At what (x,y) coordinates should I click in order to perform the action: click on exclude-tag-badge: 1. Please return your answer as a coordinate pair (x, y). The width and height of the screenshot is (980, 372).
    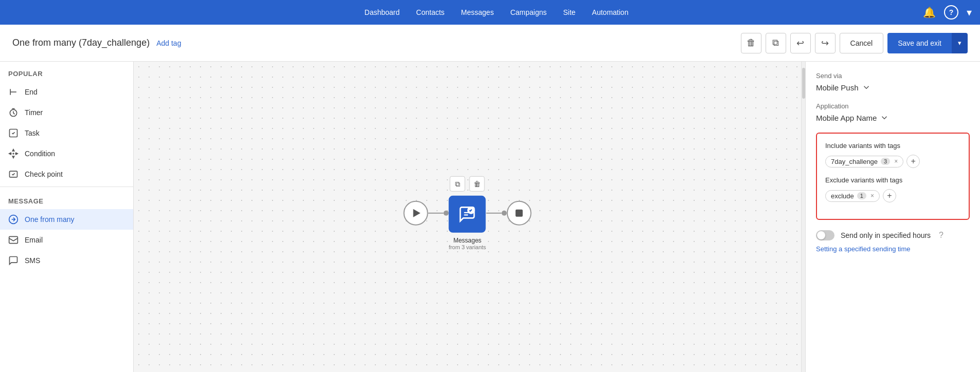
    Looking at the image, I should click on (862, 196).